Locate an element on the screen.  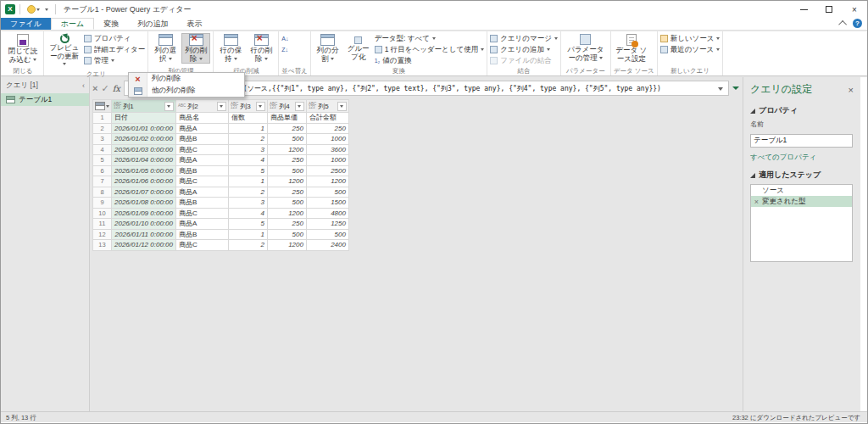
grid-cell: 2026/01/06 0:00:00 is located at coordinates (144, 181).